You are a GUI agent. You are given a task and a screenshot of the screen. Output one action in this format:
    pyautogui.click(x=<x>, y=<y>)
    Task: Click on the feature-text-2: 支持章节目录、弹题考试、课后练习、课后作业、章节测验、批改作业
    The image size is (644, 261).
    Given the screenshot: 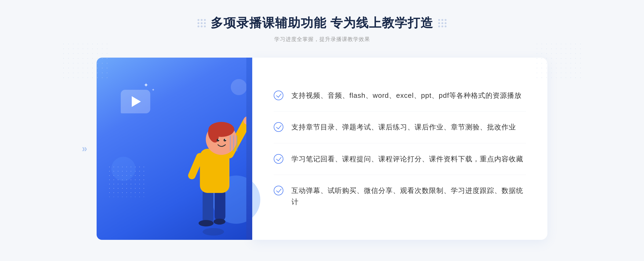 What is the action you would take?
    pyautogui.click(x=404, y=127)
    